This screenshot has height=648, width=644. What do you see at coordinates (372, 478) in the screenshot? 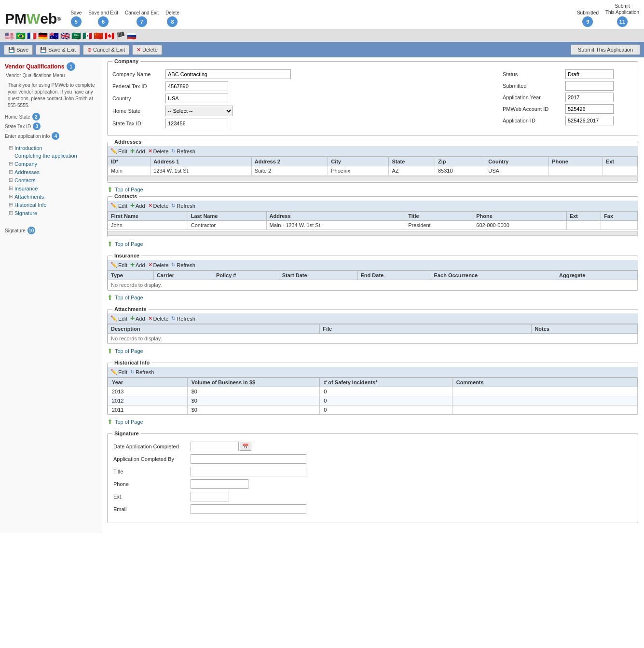
I see `signature-section: Signature Date Application Completed 📅 A…` at bounding box center [372, 478].